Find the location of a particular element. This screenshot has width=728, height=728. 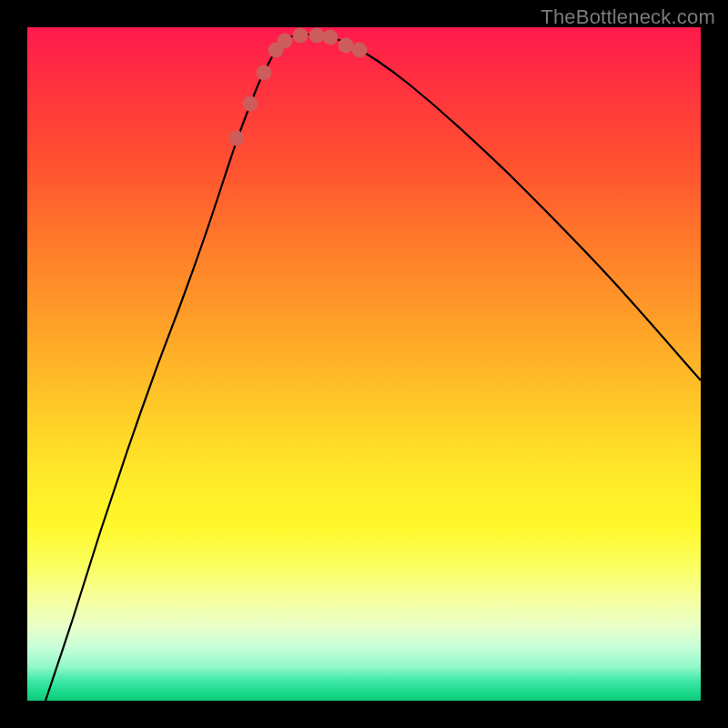

watermark-text: TheBottleneck.com is located at coordinates (628, 17).